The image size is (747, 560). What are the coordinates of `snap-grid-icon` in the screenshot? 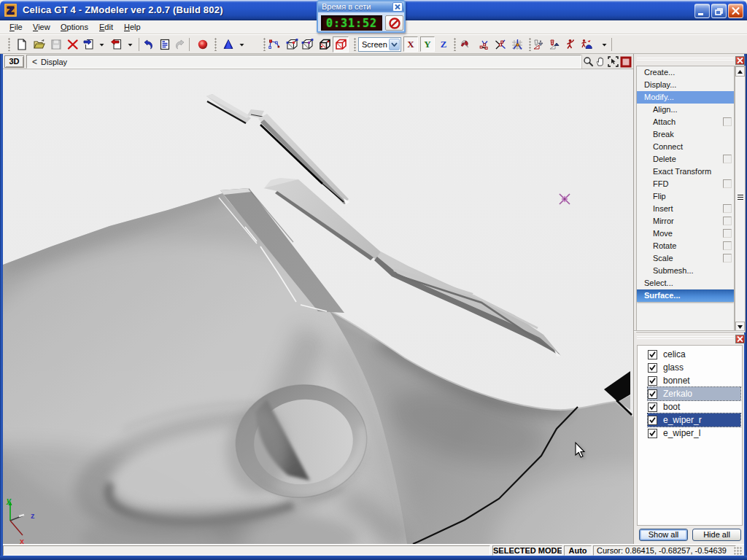 It's located at (517, 44).